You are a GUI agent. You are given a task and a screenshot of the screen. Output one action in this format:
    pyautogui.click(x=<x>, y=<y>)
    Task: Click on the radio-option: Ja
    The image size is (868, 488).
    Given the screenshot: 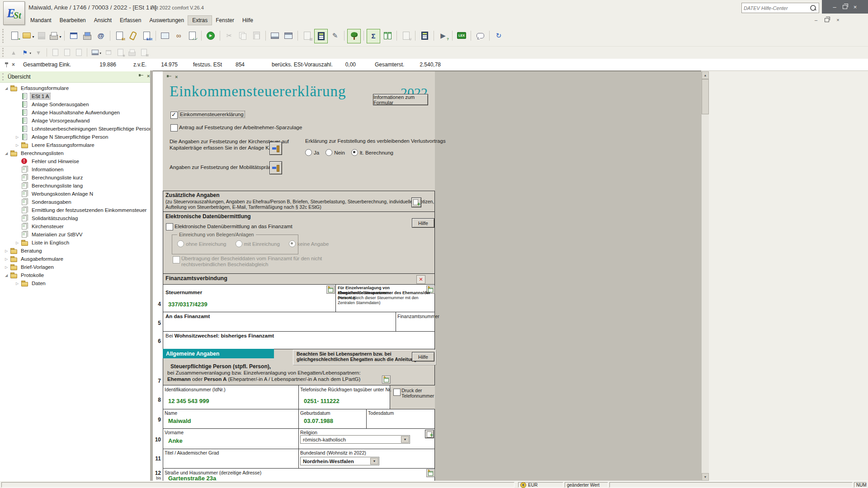 What is the action you would take?
    pyautogui.click(x=312, y=153)
    